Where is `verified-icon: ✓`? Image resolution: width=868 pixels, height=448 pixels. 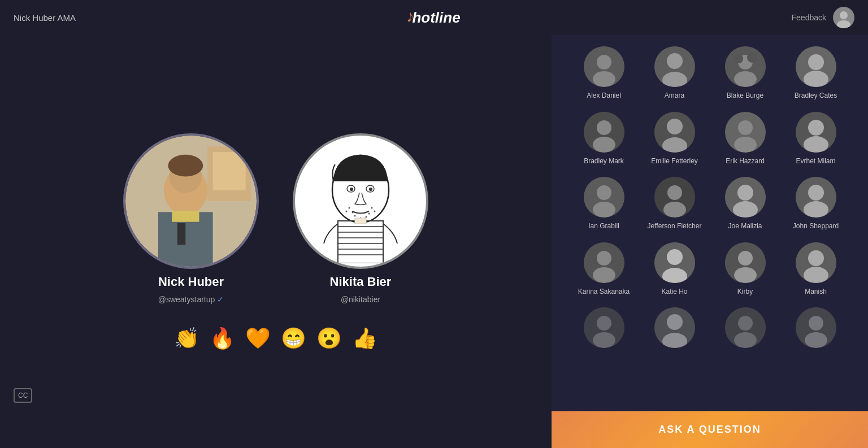 verified-icon: ✓ is located at coordinates (220, 299).